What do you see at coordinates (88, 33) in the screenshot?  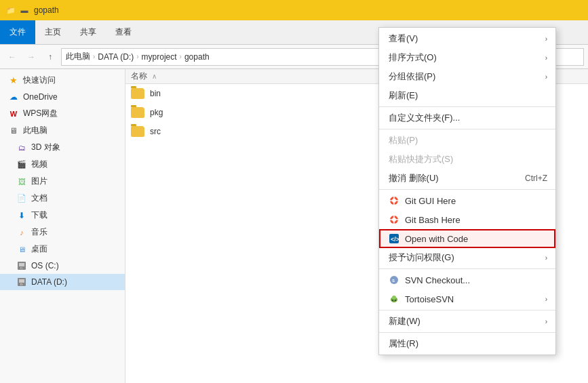 I see `tab-share: 共享` at bounding box center [88, 33].